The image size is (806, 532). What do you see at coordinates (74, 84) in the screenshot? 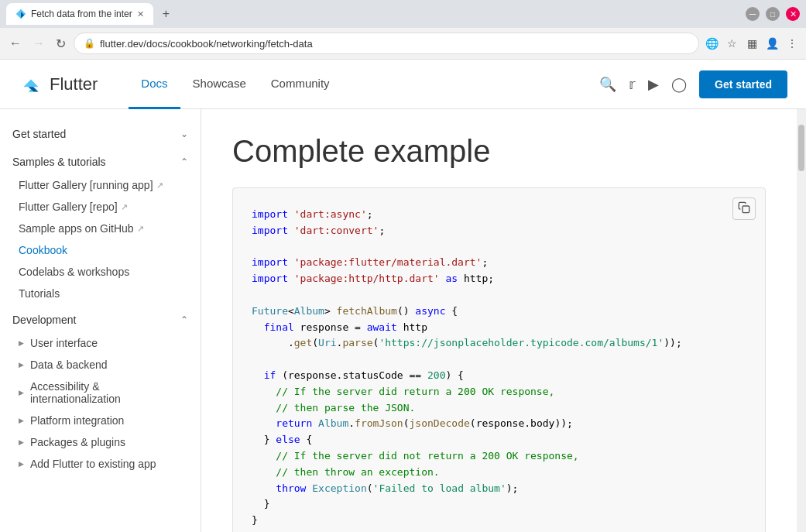
I see `logo-text: Flutter` at bounding box center [74, 84].